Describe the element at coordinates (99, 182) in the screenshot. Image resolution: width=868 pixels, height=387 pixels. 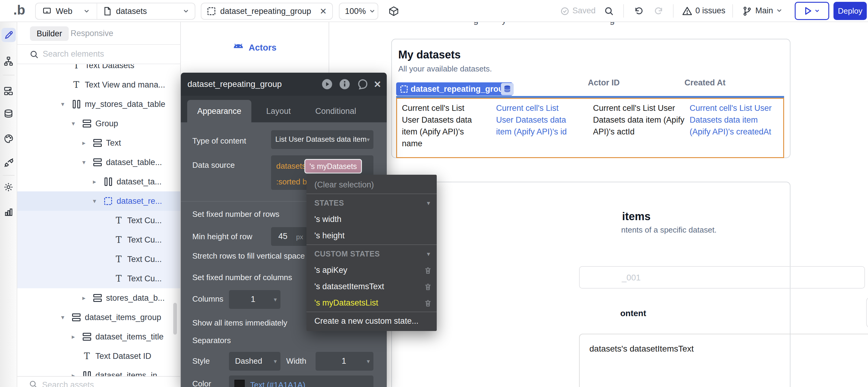
I see `tree-item: ▸ T dataset_ta...` at that location.